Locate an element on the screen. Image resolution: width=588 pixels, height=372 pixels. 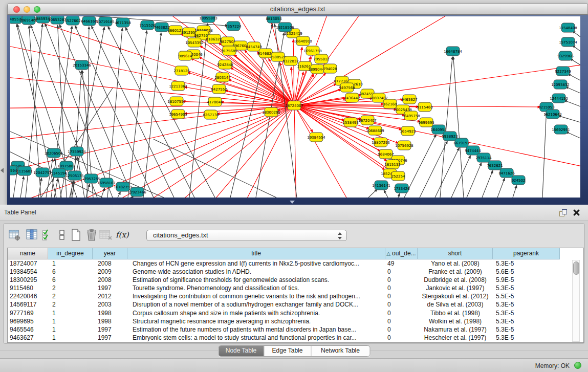
table-row: 911546021997Tourette syndrome. Phenomeno… is located at coordinates (296, 288).